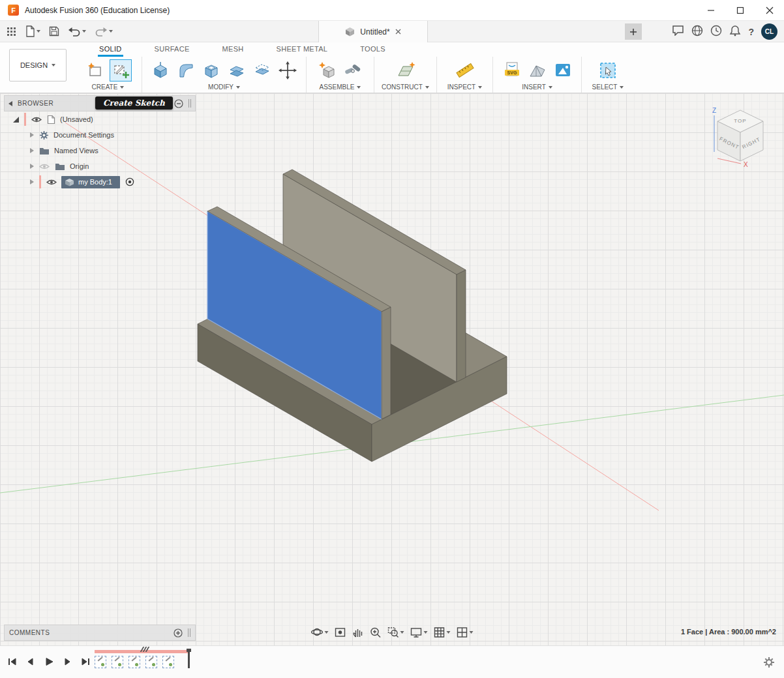  What do you see at coordinates (121, 70) in the screenshot?
I see `create-sketch-button` at bounding box center [121, 70].